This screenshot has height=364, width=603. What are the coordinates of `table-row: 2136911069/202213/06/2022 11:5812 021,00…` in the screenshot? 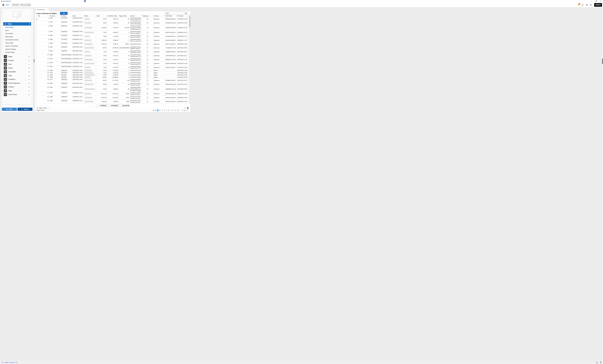 It's located at (113, 94).